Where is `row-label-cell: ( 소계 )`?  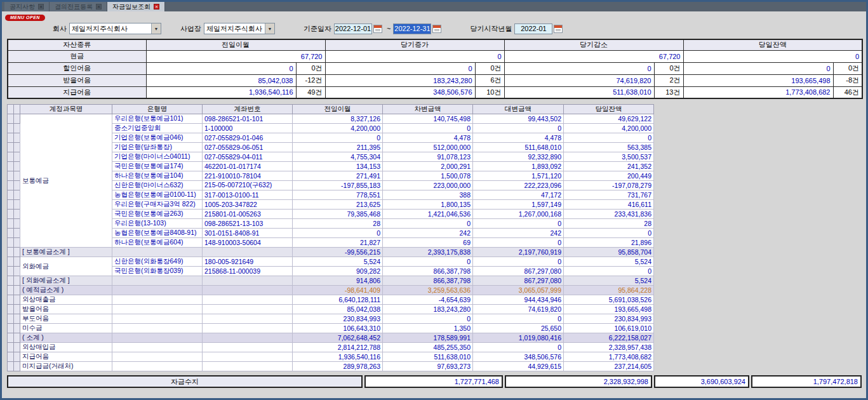 row-label-cell: ( 소계 ) is located at coordinates (66, 338).